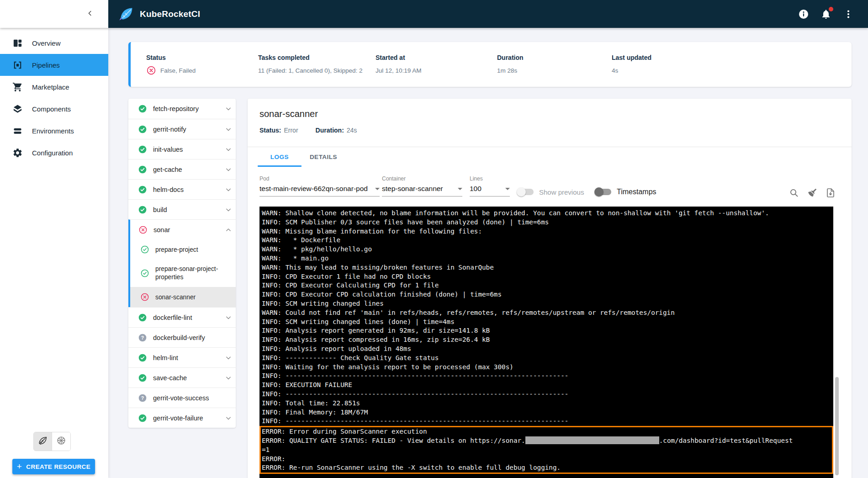 Image resolution: width=868 pixels, height=478 pixels. I want to click on task-row-fetch-repository: fetch-repository, so click(182, 109).